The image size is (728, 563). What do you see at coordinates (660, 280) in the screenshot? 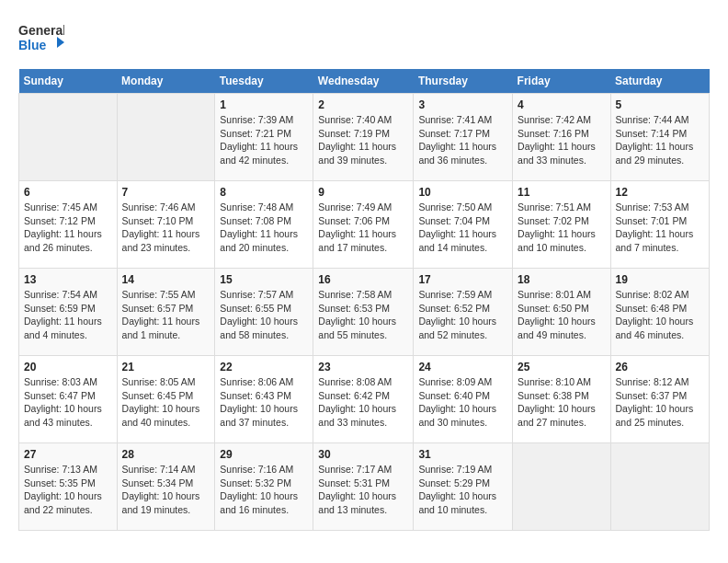
I see `day-number: 19` at bounding box center [660, 280].